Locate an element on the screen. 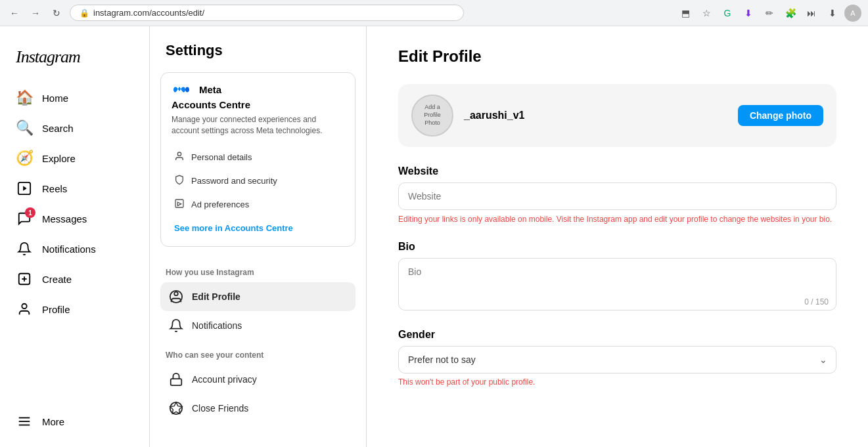  gender-select-wrapper: Prefer not to say Male Female Custom ⌄ is located at coordinates (618, 360).